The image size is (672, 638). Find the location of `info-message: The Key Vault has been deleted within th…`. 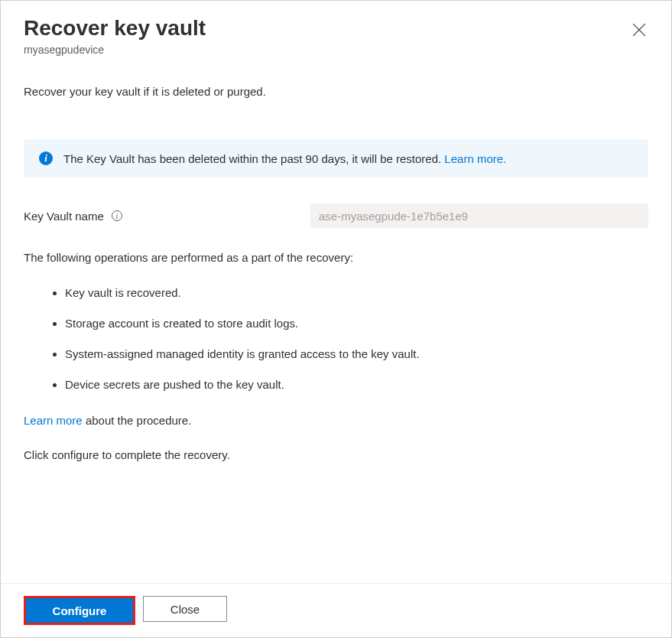

info-message: The Key Vault has been deleted within th… is located at coordinates (254, 159).